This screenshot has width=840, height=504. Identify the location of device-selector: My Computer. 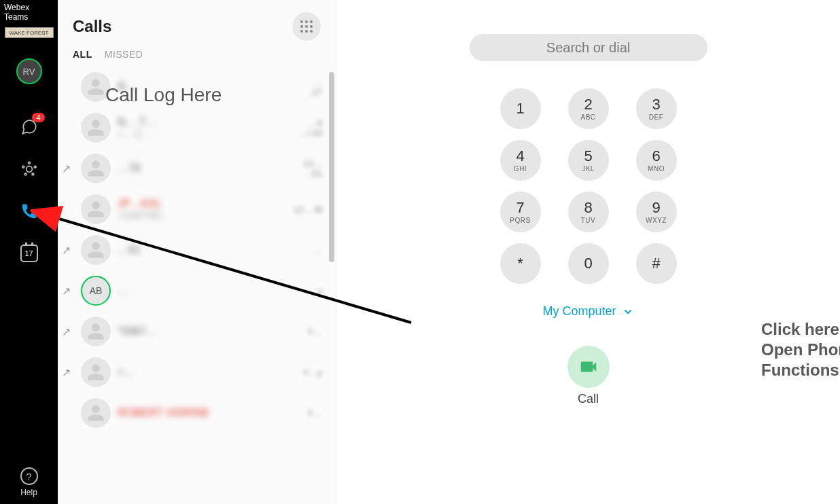
(589, 311).